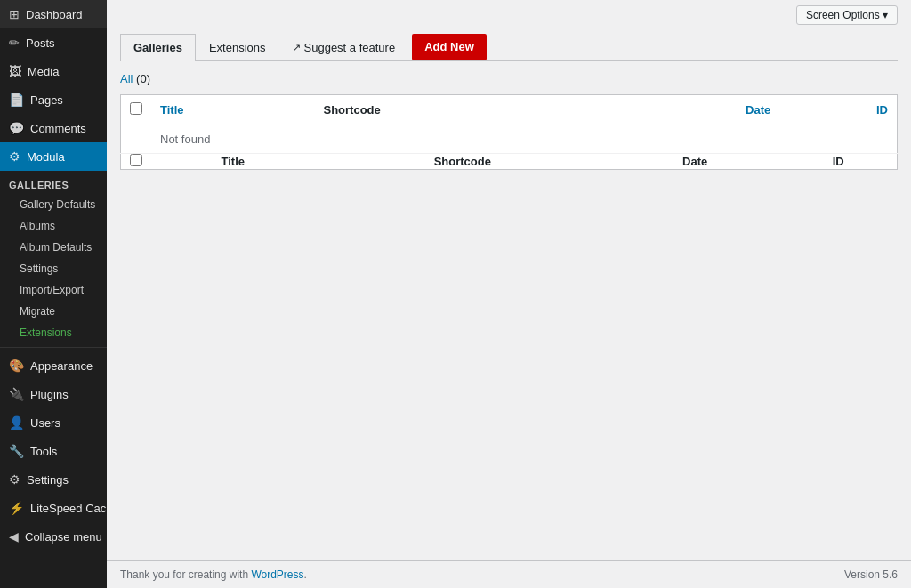 The width and height of the screenshot is (911, 588). I want to click on footer-select-all-checkbox, so click(136, 160).